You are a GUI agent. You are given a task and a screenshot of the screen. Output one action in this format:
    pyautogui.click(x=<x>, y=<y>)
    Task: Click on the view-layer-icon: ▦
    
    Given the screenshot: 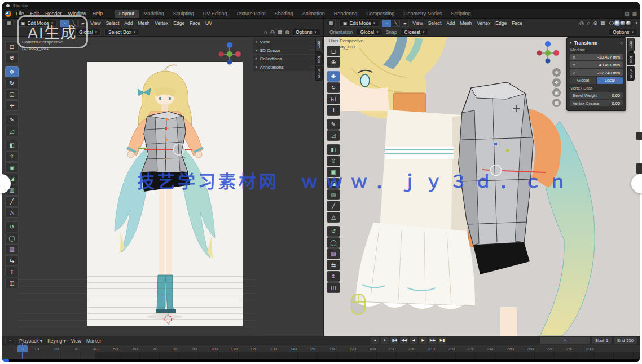 What is the action you would take?
    pyautogui.click(x=634, y=14)
    